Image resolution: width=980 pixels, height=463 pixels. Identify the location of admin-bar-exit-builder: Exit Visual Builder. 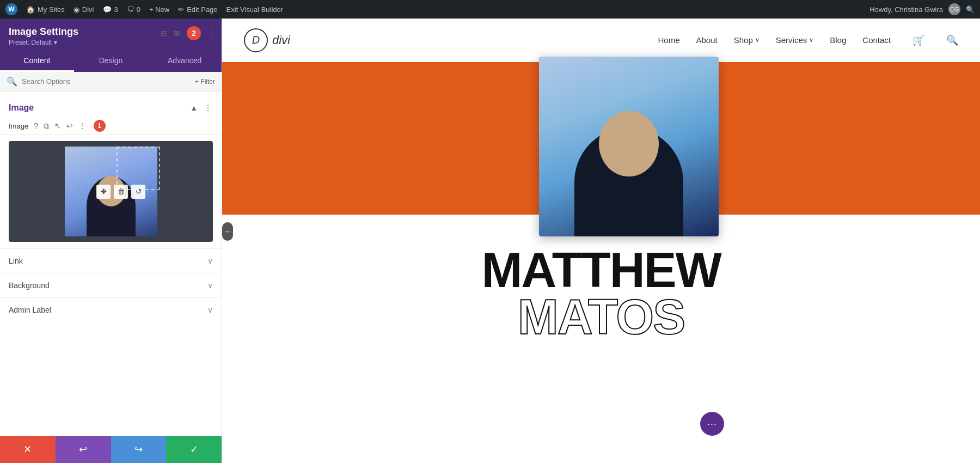
(255, 10).